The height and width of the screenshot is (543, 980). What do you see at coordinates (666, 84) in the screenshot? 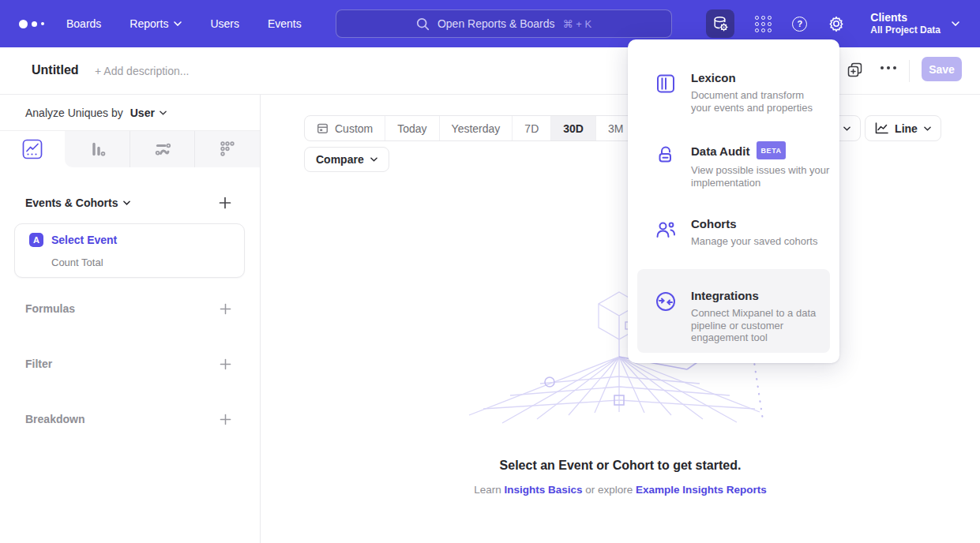
I see `lexicon-icon` at bounding box center [666, 84].